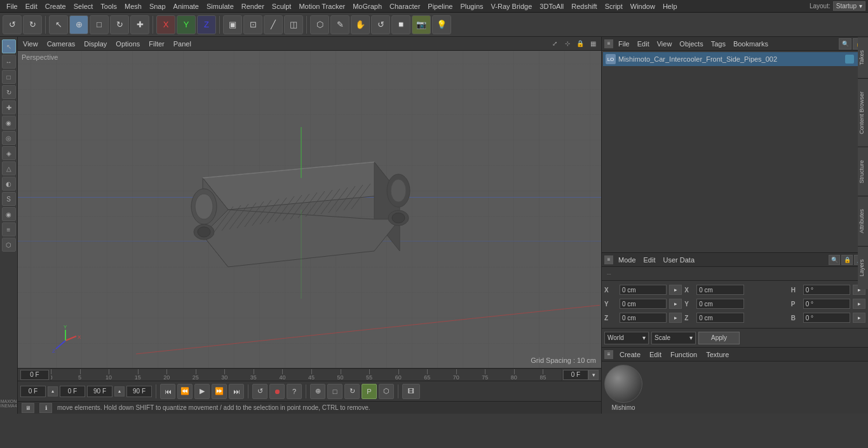 The width and height of the screenshot is (868, 448). What do you see at coordinates (12, 6) in the screenshot?
I see `menu-item-file: File` at bounding box center [12, 6].